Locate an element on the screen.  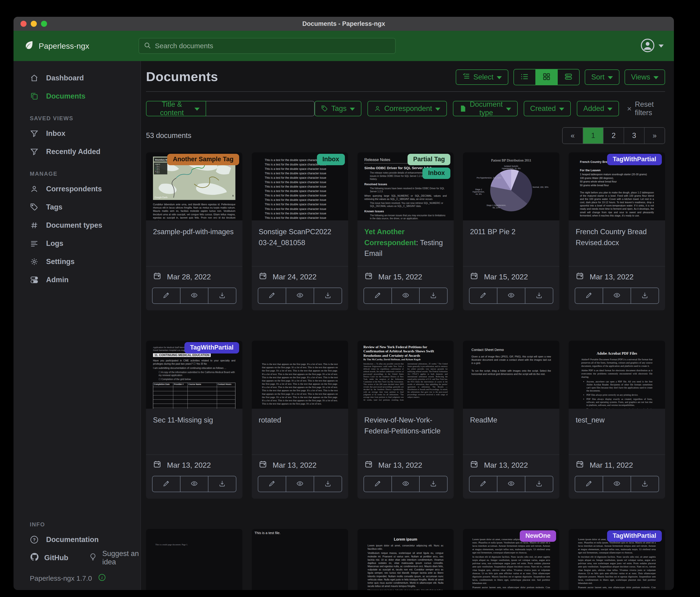
grid-view-toggle is located at coordinates (546, 77).